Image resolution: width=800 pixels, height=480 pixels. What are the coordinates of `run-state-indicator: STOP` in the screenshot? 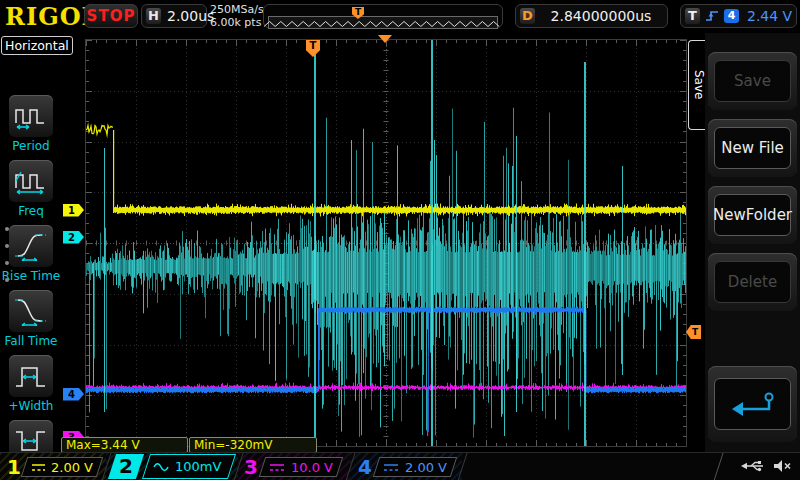 It's located at (111, 16).